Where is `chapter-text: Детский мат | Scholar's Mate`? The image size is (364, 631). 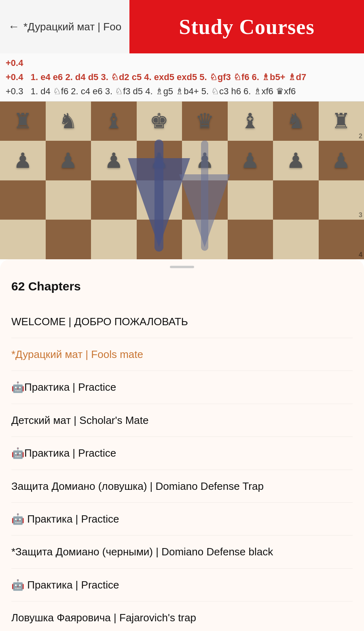
chapter-text: Детский мат | Scholar's Mate is located at coordinates (80, 420).